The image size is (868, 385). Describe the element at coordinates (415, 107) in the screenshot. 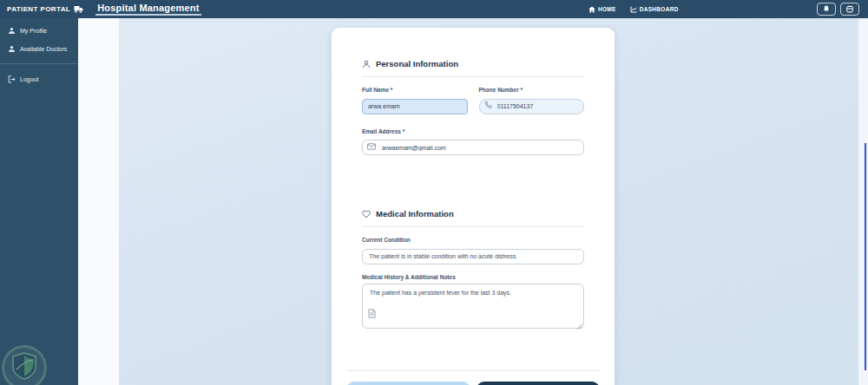

I see `full-name-input` at that location.